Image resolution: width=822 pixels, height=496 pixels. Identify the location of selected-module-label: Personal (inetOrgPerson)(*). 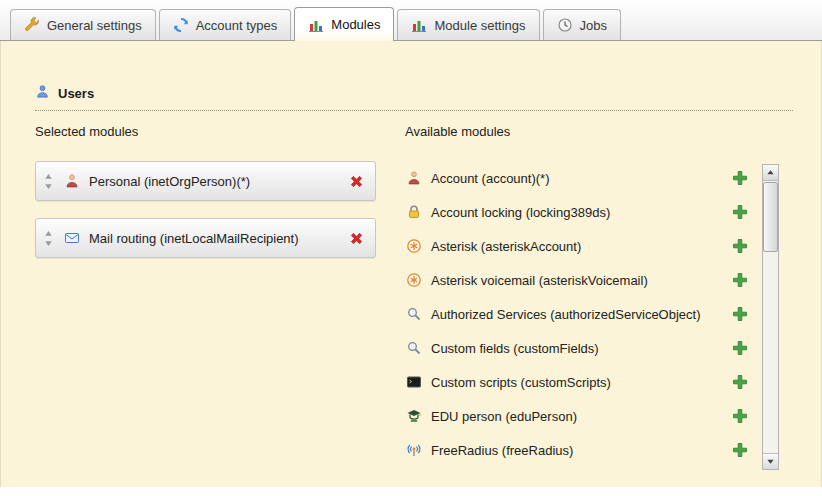
(214, 182).